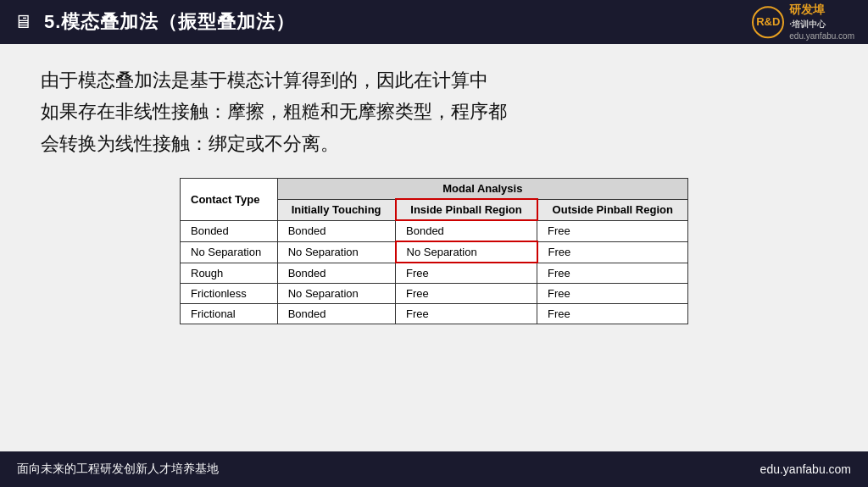 Image resolution: width=868 pixels, height=487 pixels. I want to click on cell-r1-c1: No Separation, so click(336, 252).